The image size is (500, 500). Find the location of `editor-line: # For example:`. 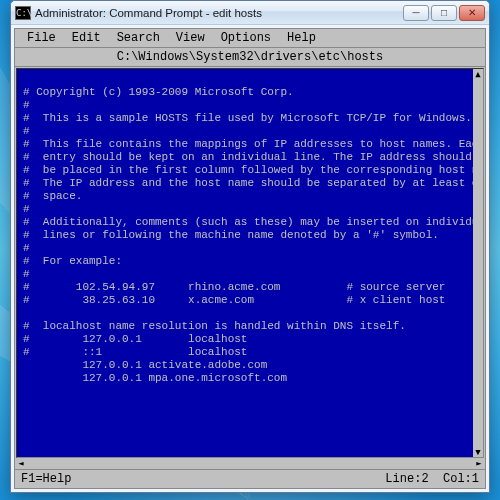

editor-line: # For example: is located at coordinates (72, 261).